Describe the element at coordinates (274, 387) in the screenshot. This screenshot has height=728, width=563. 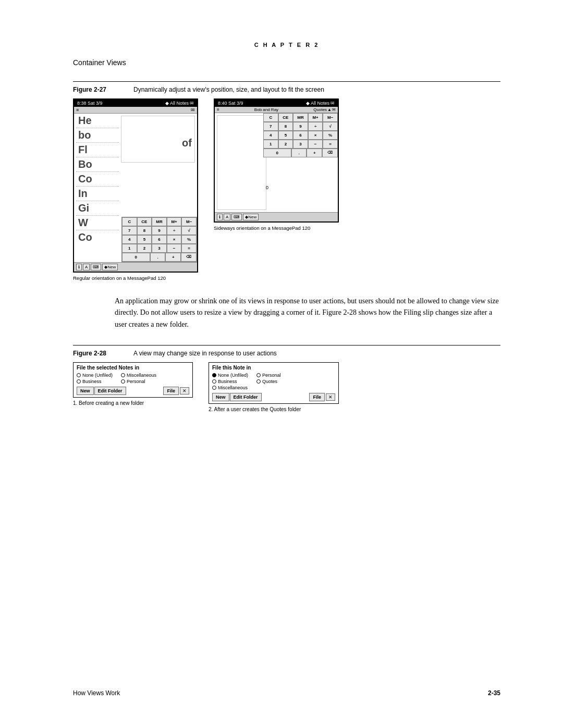
I see `figure28-right-item: File this Note in None (Unfiled) Busines…` at that location.